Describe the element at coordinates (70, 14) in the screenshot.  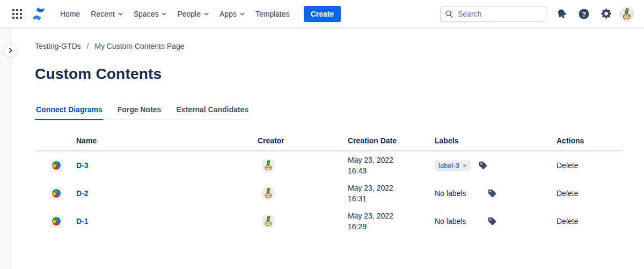
I see `nav-item-label: Home` at that location.